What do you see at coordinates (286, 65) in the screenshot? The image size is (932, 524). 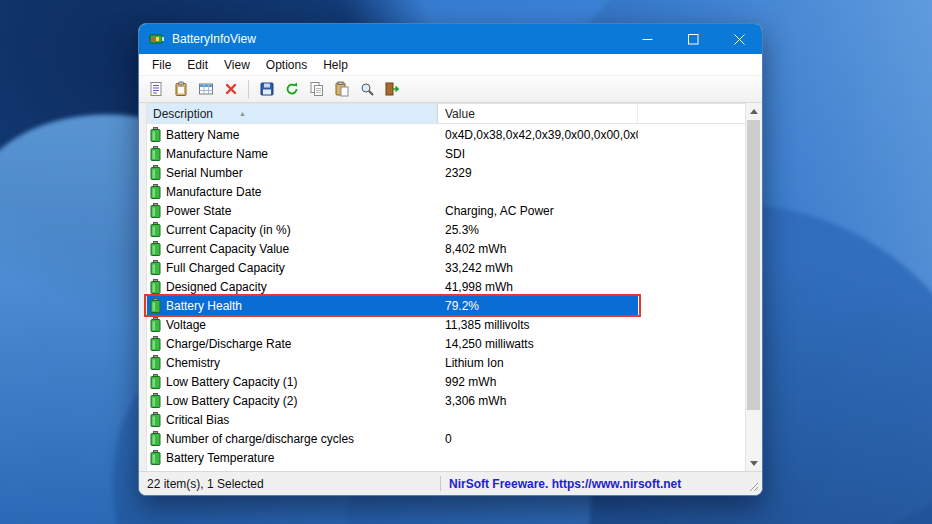 I see `menu-options: Options` at bounding box center [286, 65].